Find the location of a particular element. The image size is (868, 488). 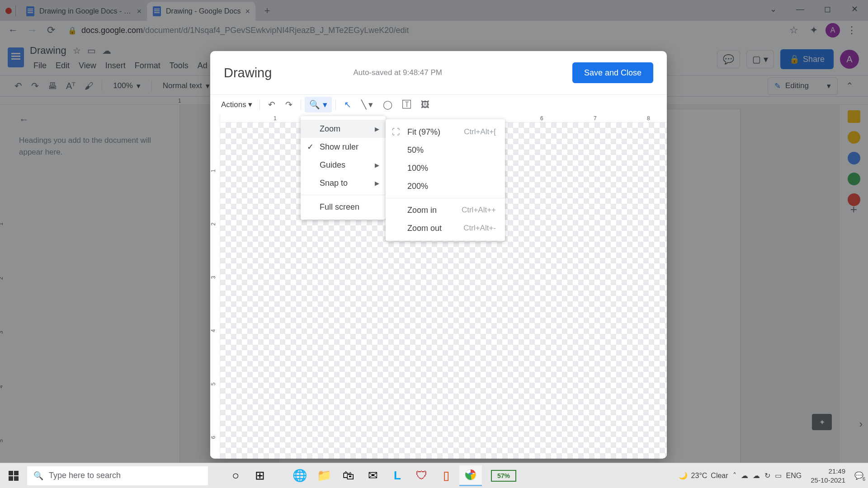

zoom-50: 50% is located at coordinates (445, 150).